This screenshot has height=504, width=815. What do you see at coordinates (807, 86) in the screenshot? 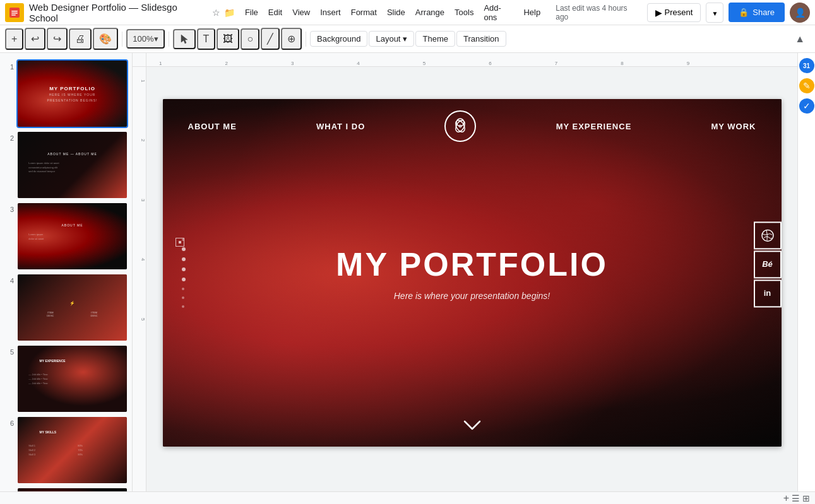
I see `notes-icon: ✎` at bounding box center [807, 86].